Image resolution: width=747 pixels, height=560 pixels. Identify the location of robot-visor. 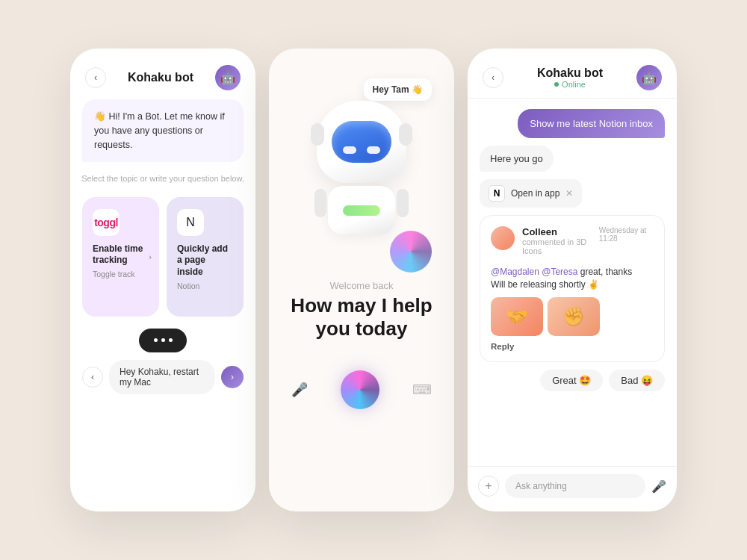
(362, 142).